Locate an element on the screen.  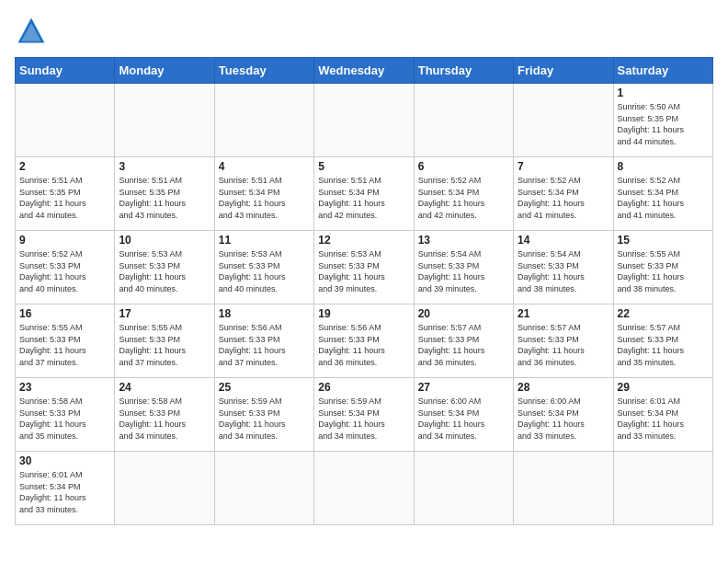
calendar-cell: 26Sunrise: 5:59 AM Sunset: 5:34 PM Dayli… is located at coordinates (364, 415).